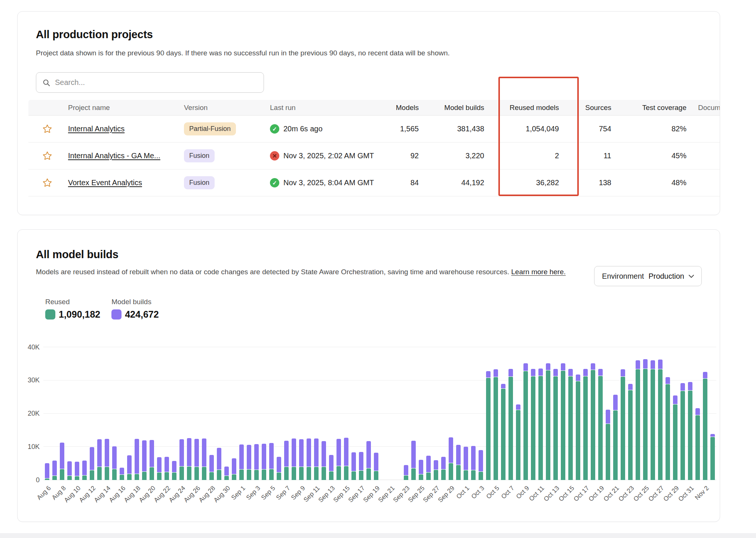 This screenshot has width=756, height=538. Describe the element at coordinates (47, 156) in the screenshot. I see `star-icon` at that location.